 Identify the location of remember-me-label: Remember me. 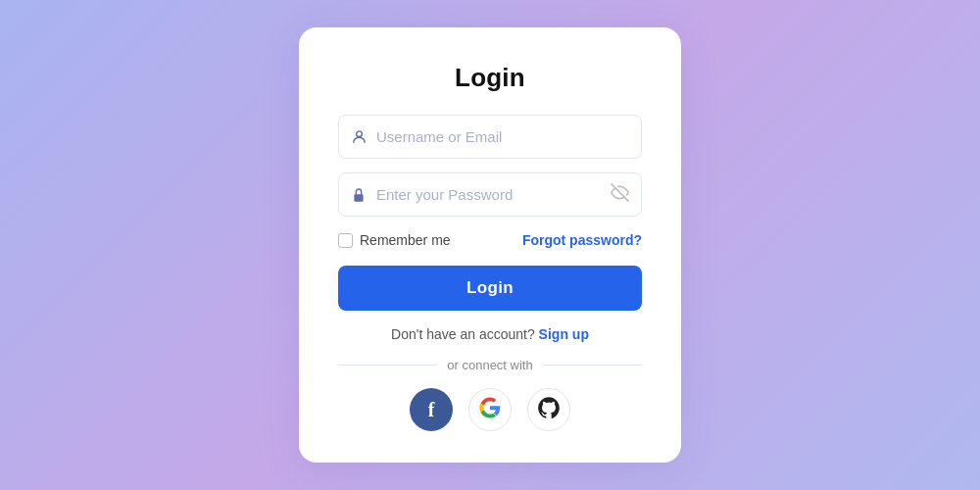
(394, 240).